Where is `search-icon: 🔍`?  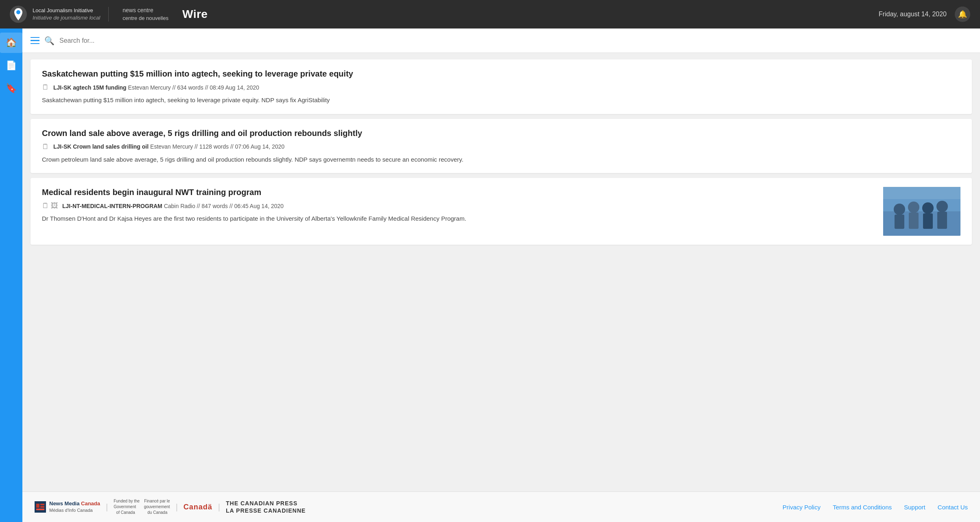 search-icon: 🔍 is located at coordinates (50, 41).